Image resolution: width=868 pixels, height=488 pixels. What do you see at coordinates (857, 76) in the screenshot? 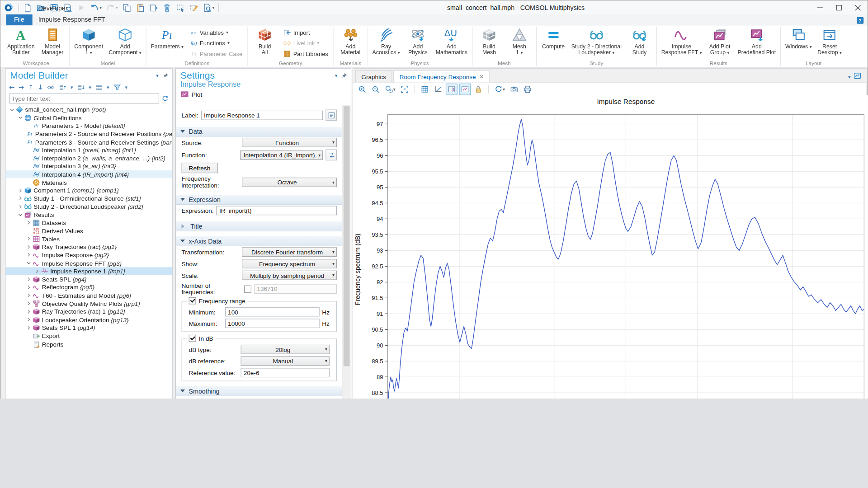
I see `plot-info-icon` at bounding box center [857, 76].